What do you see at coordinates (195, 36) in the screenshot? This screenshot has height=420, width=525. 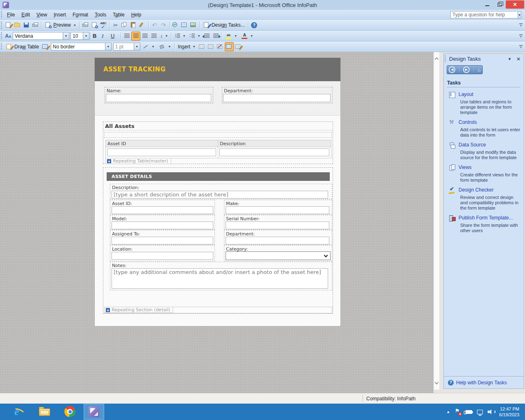 I see `bulleted-list-button: ▼` at bounding box center [195, 36].